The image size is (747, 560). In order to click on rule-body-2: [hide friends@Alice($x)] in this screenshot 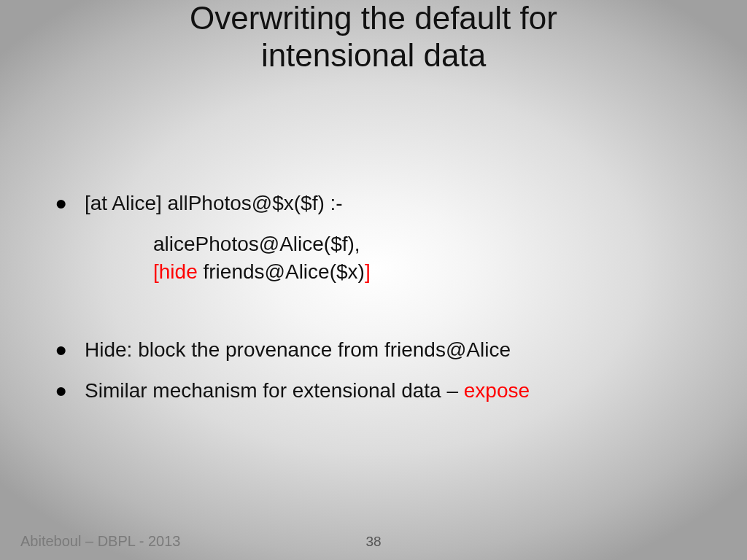, I will do `click(428, 272)`.